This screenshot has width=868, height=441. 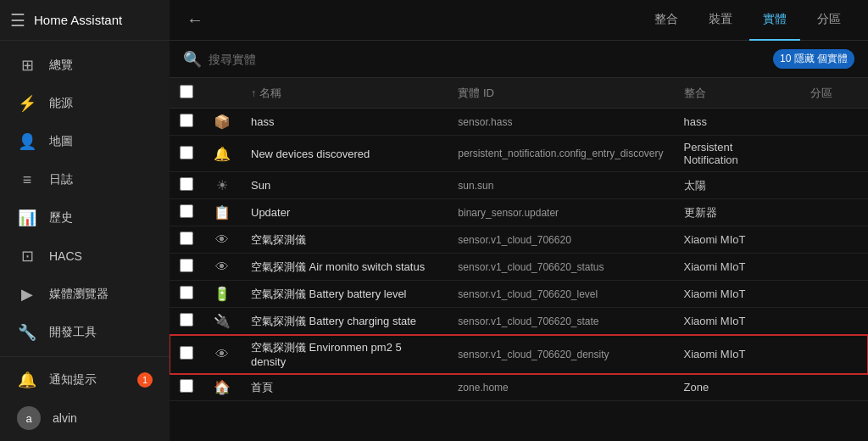 What do you see at coordinates (560, 294) in the screenshot?
I see `row-entity-id: sensor.v1_cloud_706620_level` at bounding box center [560, 294].